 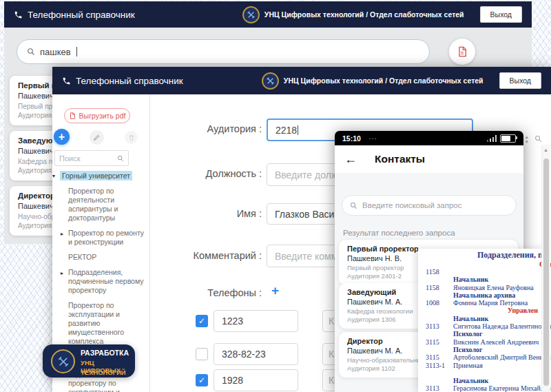 What do you see at coordinates (485, 373) in the screenshot?
I see `table-gap` at bounding box center [485, 373].